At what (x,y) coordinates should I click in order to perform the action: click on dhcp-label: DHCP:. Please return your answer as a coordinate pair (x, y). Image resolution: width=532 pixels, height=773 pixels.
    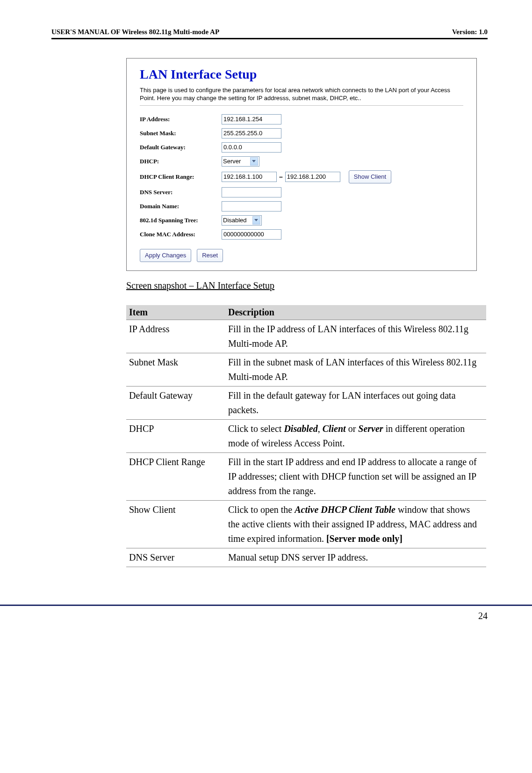
    Looking at the image, I should click on (180, 161).